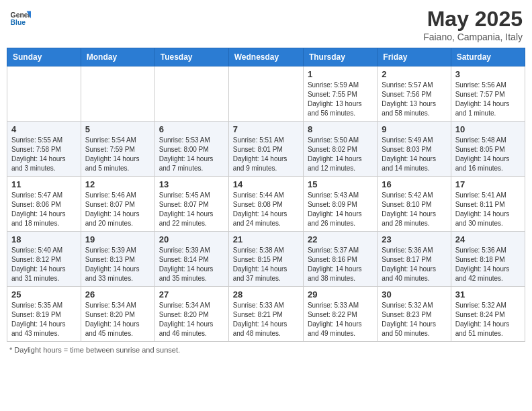  Describe the element at coordinates (266, 239) in the screenshot. I see `day-number: 21` at that location.